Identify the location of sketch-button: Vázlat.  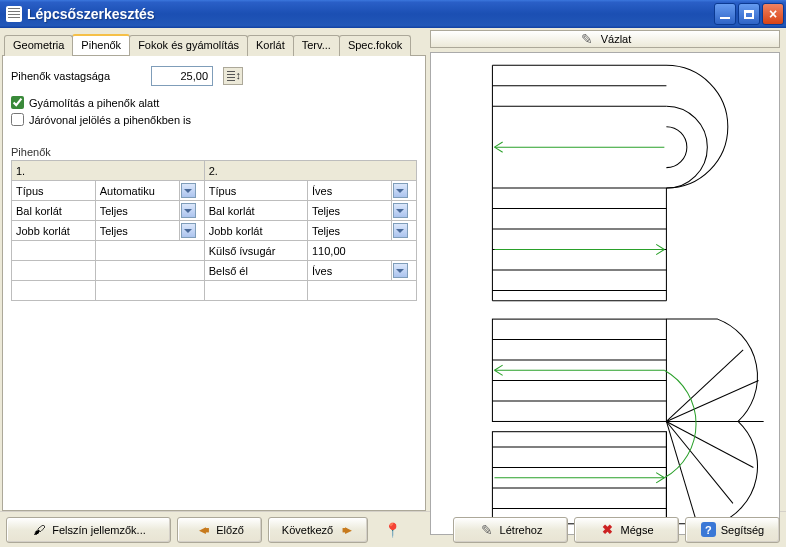
(605, 39).